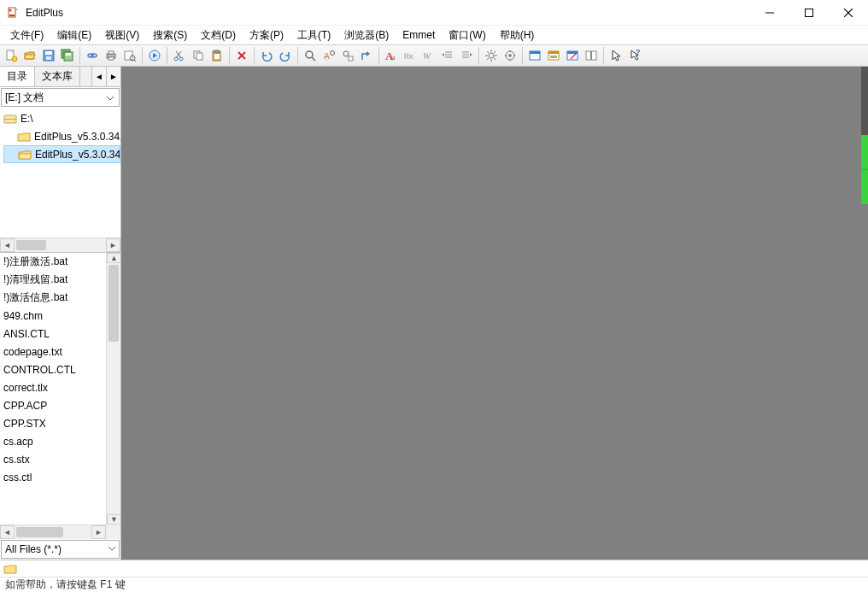  What do you see at coordinates (448, 56) in the screenshot?
I see `indent-left-icon` at bounding box center [448, 56].